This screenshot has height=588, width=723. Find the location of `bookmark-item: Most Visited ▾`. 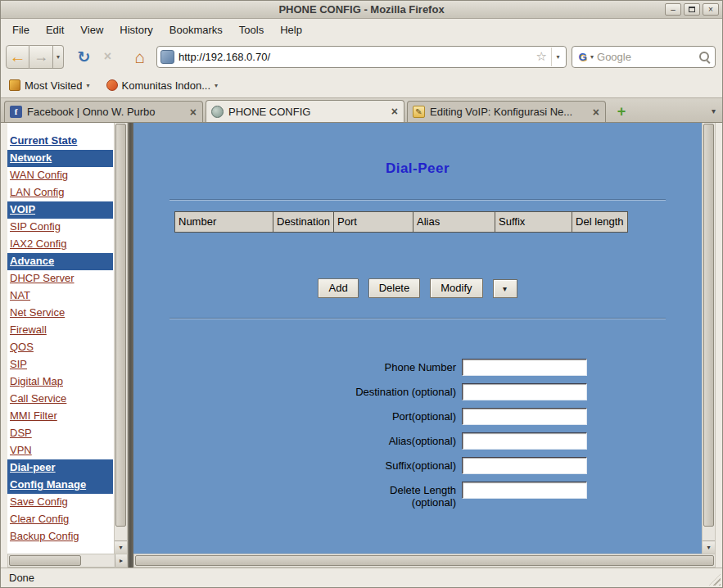

bookmark-item: Most Visited ▾ is located at coordinates (49, 85).